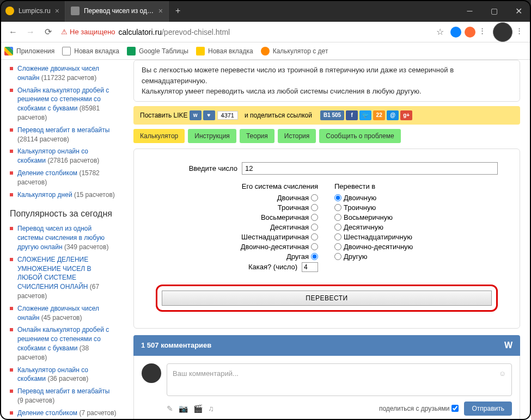  Describe the element at coordinates (327, 298) in the screenshot. I see `convert-highlight: ПЕРЕВЕСТИ` at that location.